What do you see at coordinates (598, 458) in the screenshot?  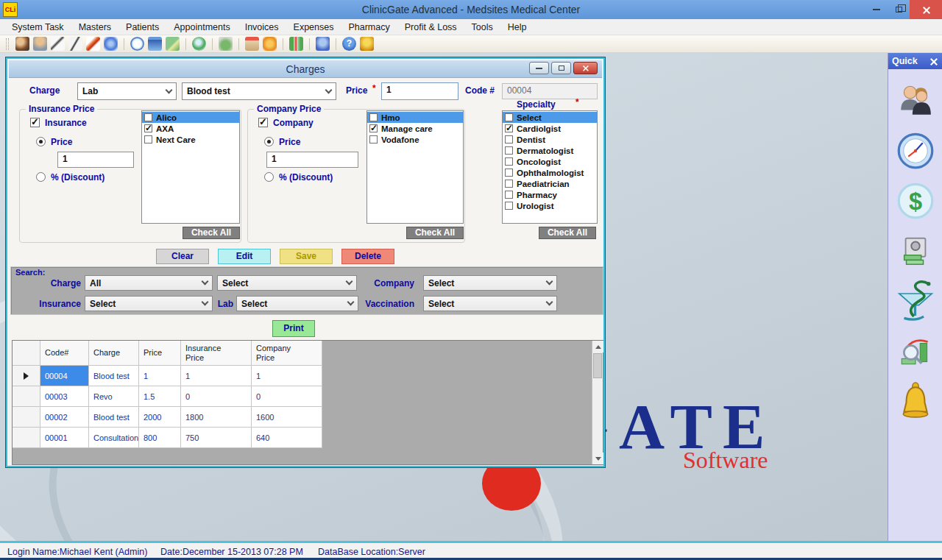 I see `scroll-down-arrow` at bounding box center [598, 458].